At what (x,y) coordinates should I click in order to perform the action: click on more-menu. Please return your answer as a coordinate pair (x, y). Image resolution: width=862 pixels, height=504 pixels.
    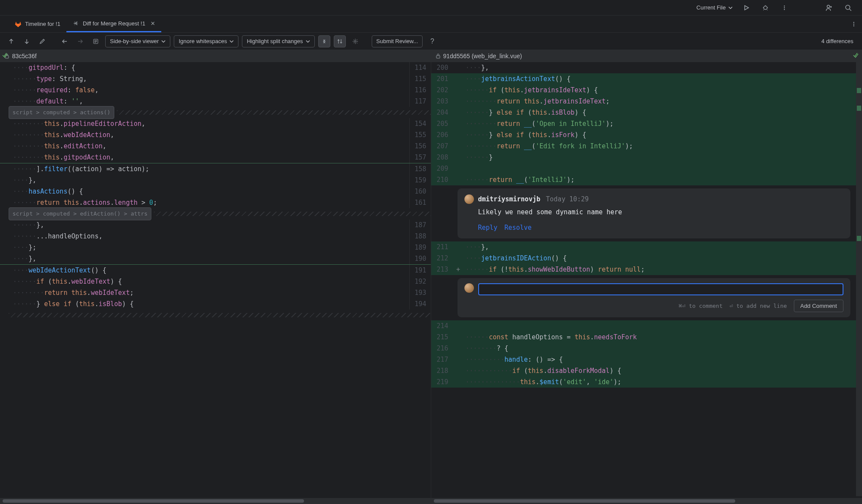
    Looking at the image, I should click on (784, 8).